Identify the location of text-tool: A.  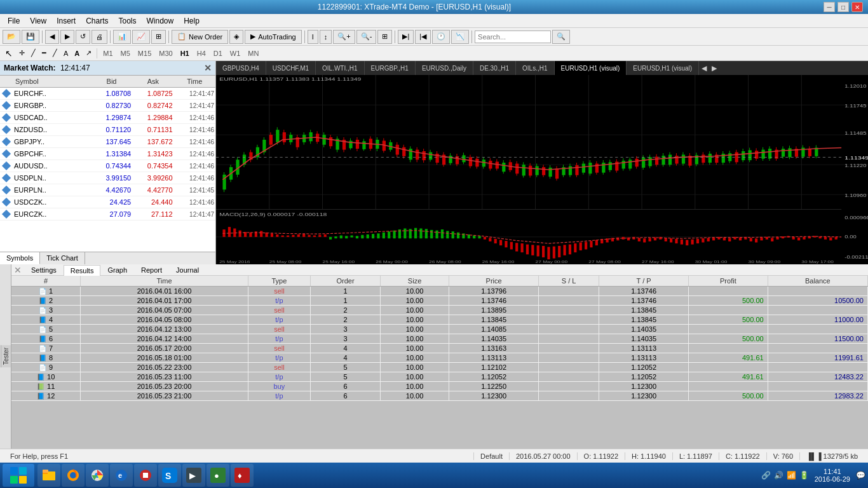
(77, 53).